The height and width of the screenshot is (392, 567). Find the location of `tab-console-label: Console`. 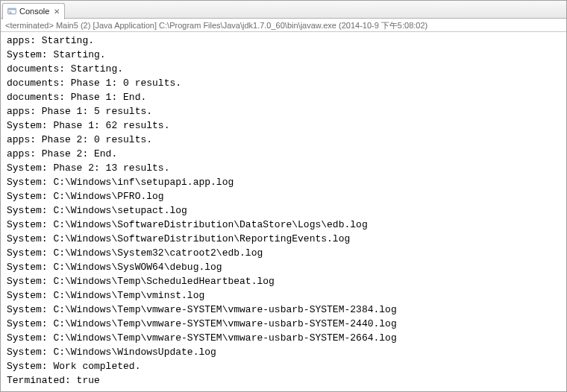

tab-console-label: Console is located at coordinates (34, 11).